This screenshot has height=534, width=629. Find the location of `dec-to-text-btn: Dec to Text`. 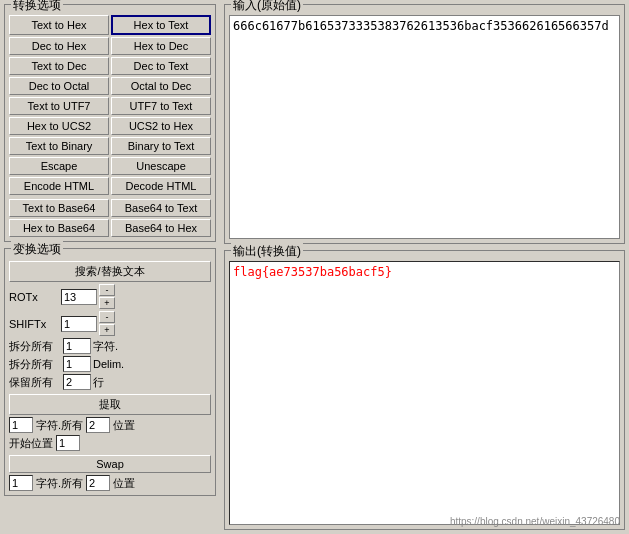

dec-to-text-btn: Dec to Text is located at coordinates (161, 66).